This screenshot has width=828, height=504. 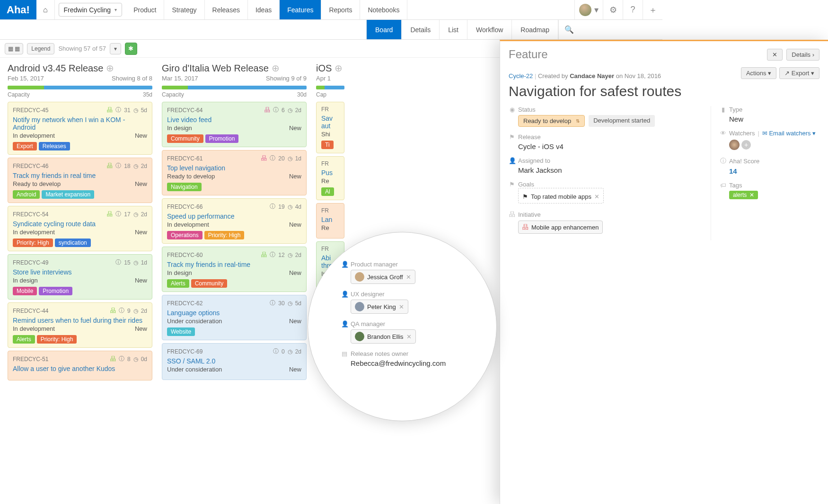 I want to click on feature-card: FREDCYC-46 品 ⓘ18 ◷2d Track my friends in…, so click(x=80, y=180).